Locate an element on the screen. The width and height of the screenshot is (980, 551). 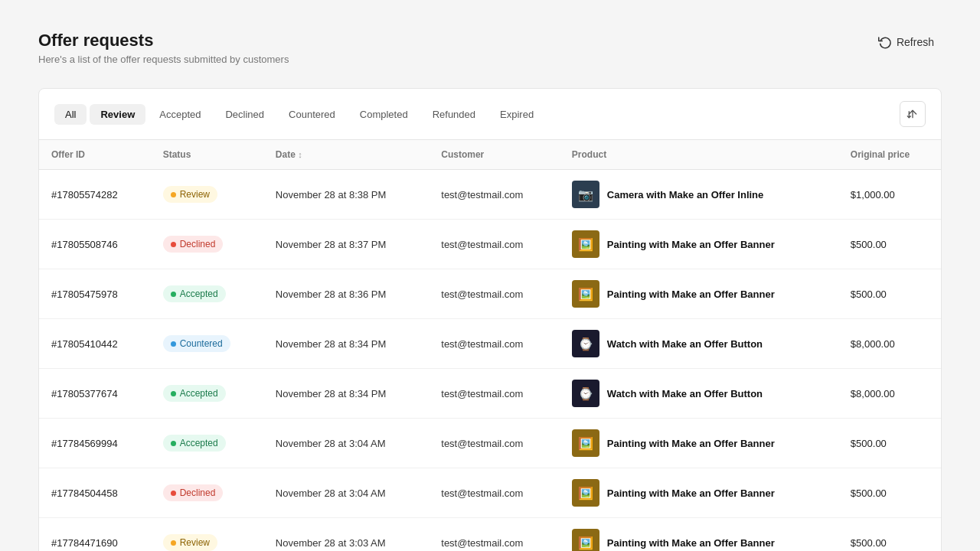
table-row: #17805410442 Countered November 28 at 8:… is located at coordinates (490, 344).